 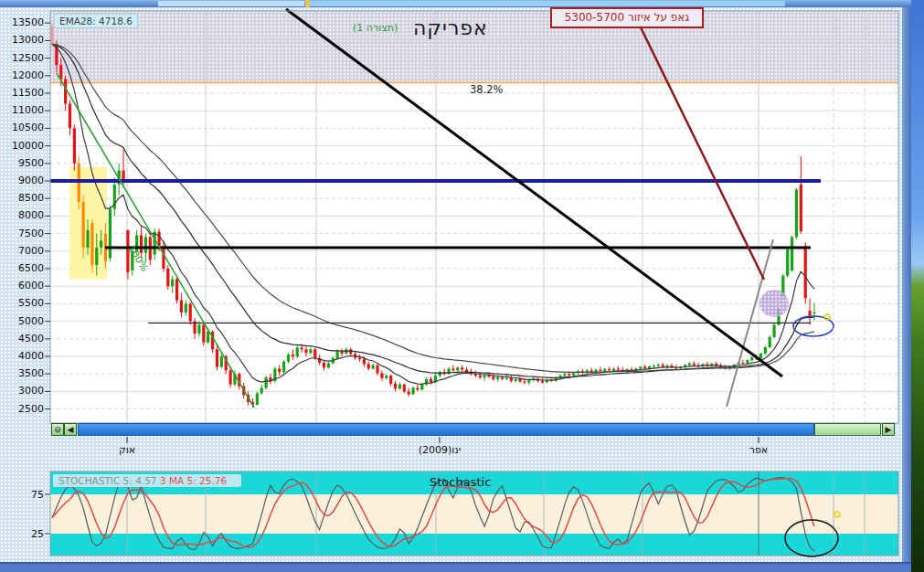 What do you see at coordinates (24, 534) in the screenshot?
I see `stochastic-level-25: 25` at bounding box center [24, 534].